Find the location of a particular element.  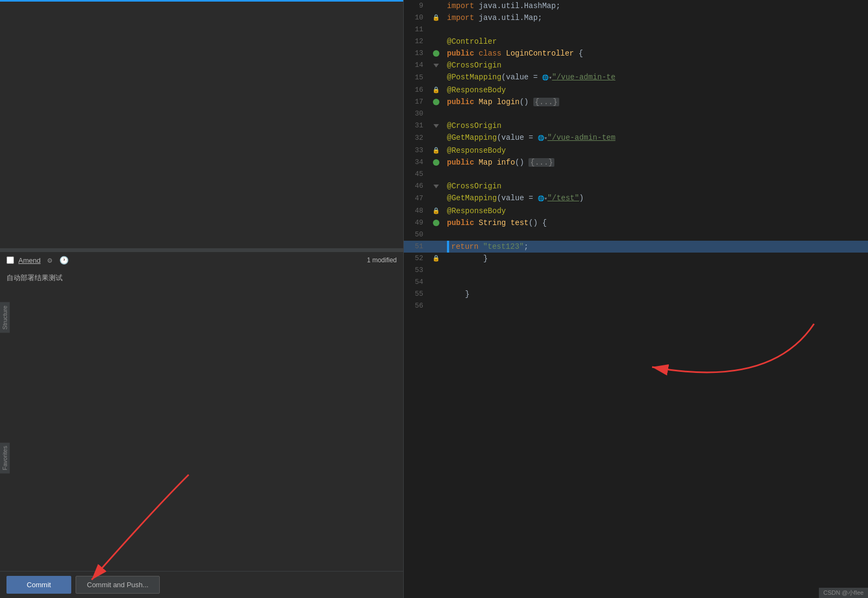

code-line-15: 15@PostMapping(value = 🌐▾"/vue-admin-te is located at coordinates (636, 78).